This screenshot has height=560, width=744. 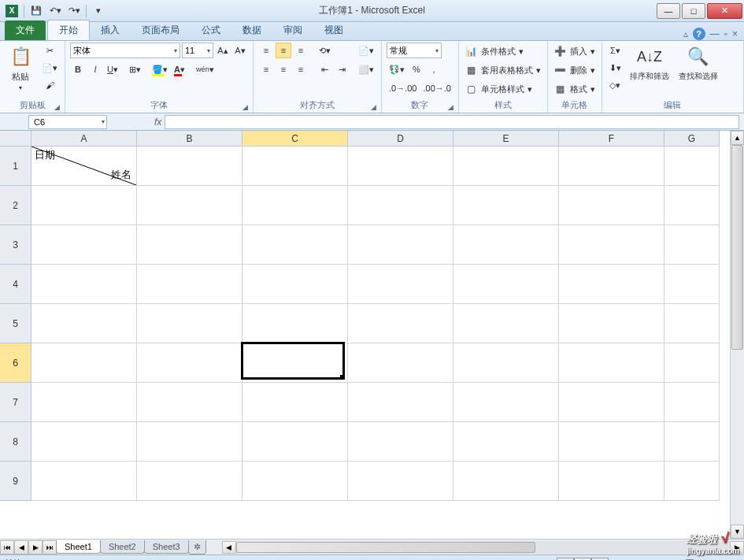 What do you see at coordinates (252, 30) in the screenshot?
I see `tab-data: 数据` at bounding box center [252, 30].